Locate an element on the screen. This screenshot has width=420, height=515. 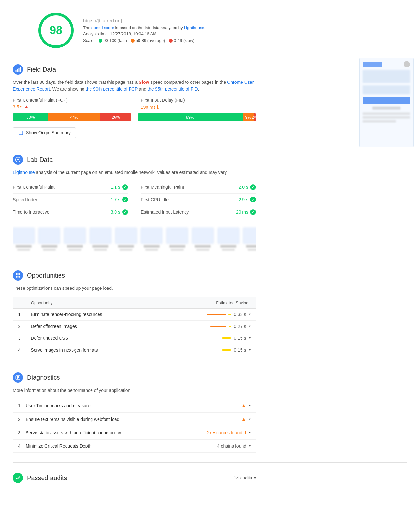
opp-val-4: 0.15 s is located at coordinates (240, 350).